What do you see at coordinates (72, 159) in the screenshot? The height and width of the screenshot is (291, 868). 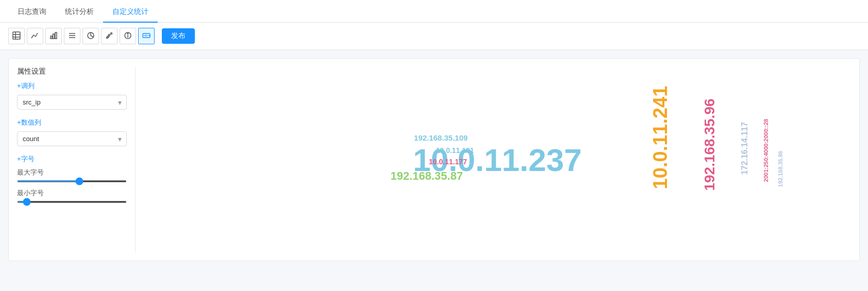 I see `add-font-link: +字号` at bounding box center [72, 159].